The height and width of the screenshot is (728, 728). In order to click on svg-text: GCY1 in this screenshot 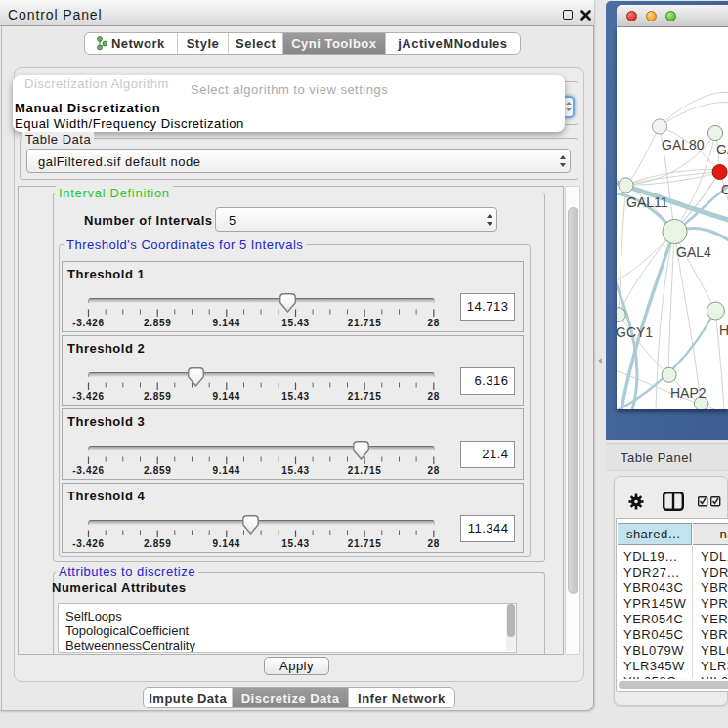, I will do `click(635, 332)`.